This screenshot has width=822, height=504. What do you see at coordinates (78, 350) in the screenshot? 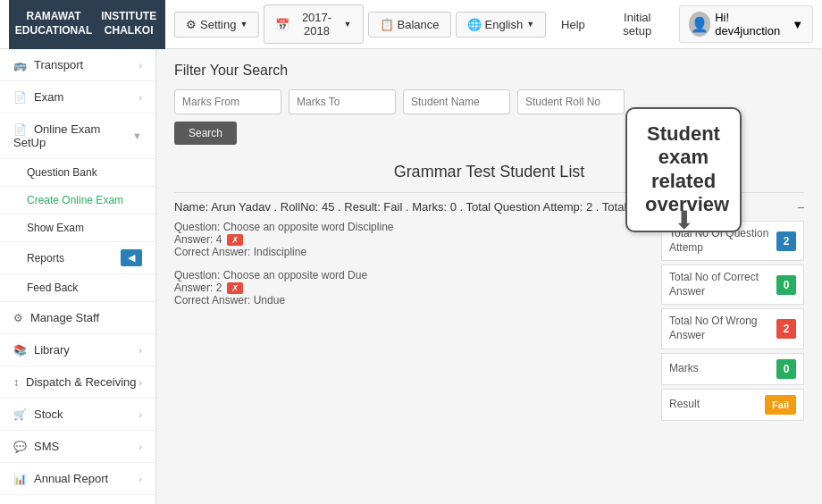
I see `sidebar-item-library: 📚Library ›` at bounding box center [78, 350].